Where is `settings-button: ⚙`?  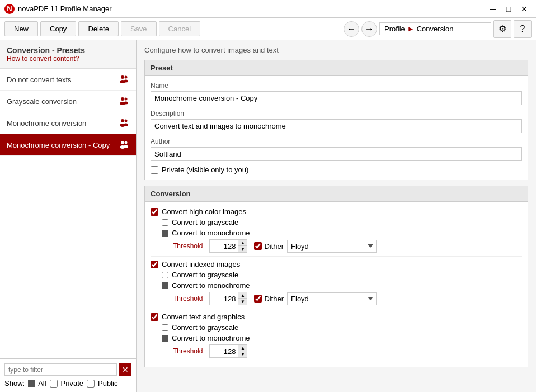
settings-button: ⚙ is located at coordinates (502, 29).